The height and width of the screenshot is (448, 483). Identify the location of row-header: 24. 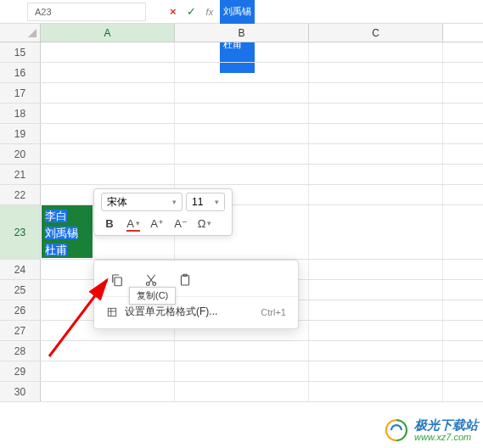
(20, 270).